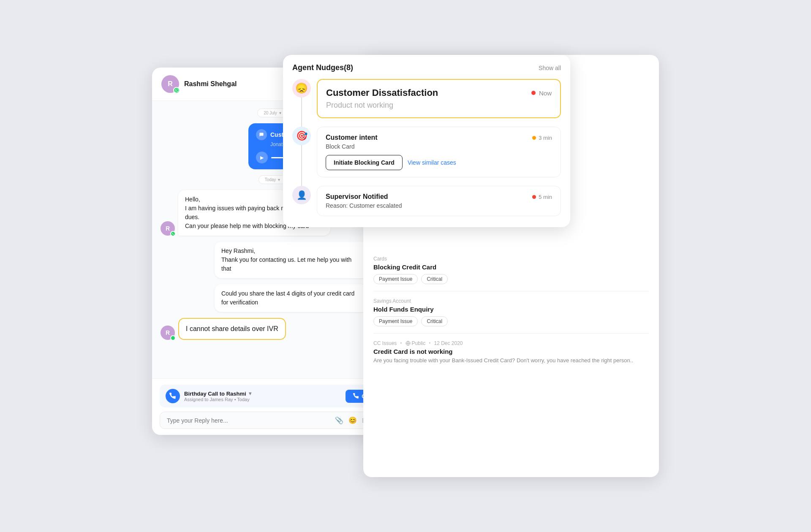 This screenshot has width=811, height=532. Describe the element at coordinates (439, 201) in the screenshot. I see `supervisor-card: Supervisor Notified 5 min Reason: Custom…` at that location.